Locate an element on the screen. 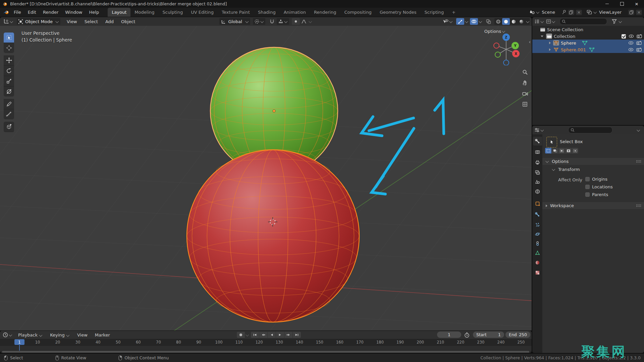  timeline-menu-keying: Keying is located at coordinates (60, 335).